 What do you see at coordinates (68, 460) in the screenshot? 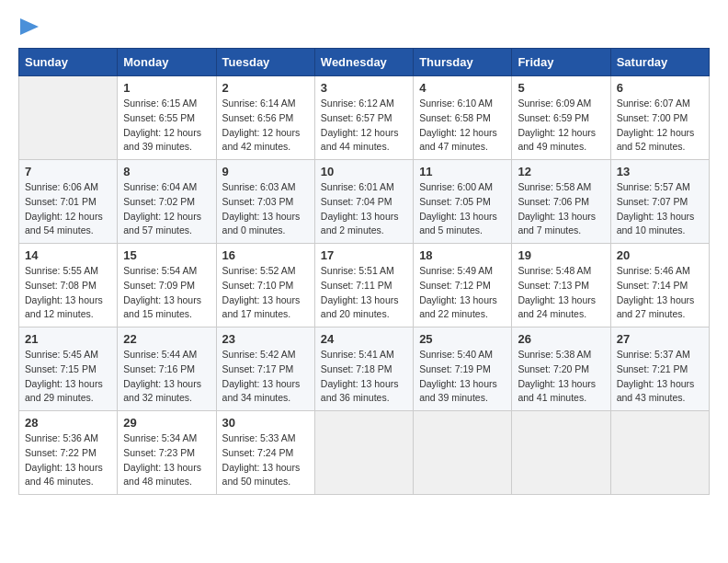
I see `day-info: Sunrise: 5:36 AMSunset: 7:22 PMDaylight:…` at bounding box center [68, 460].